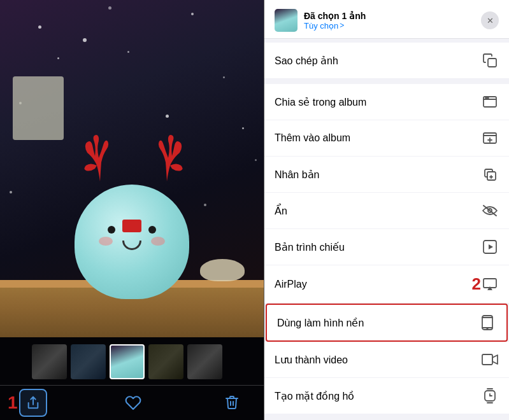  Describe the element at coordinates (490, 138) in the screenshot. I see `add-album-icon` at that location.